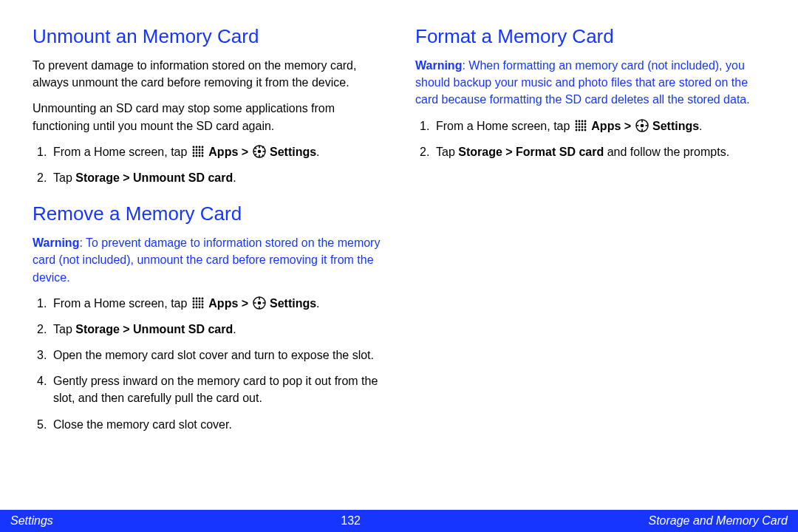  I want to click on section-heading-remove: Remove a Memory Card, so click(208, 214).